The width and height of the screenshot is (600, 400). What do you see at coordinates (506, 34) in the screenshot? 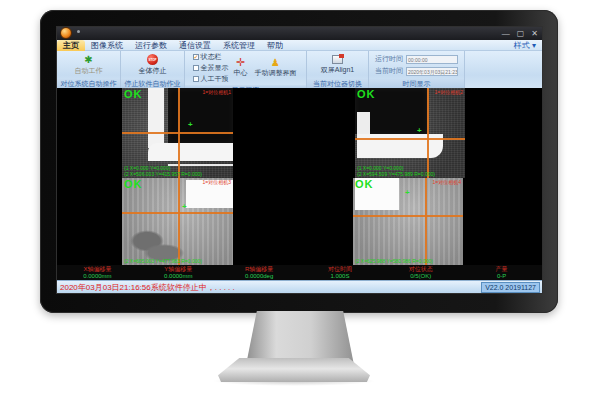
I see `minimize-button: —` at bounding box center [506, 34].